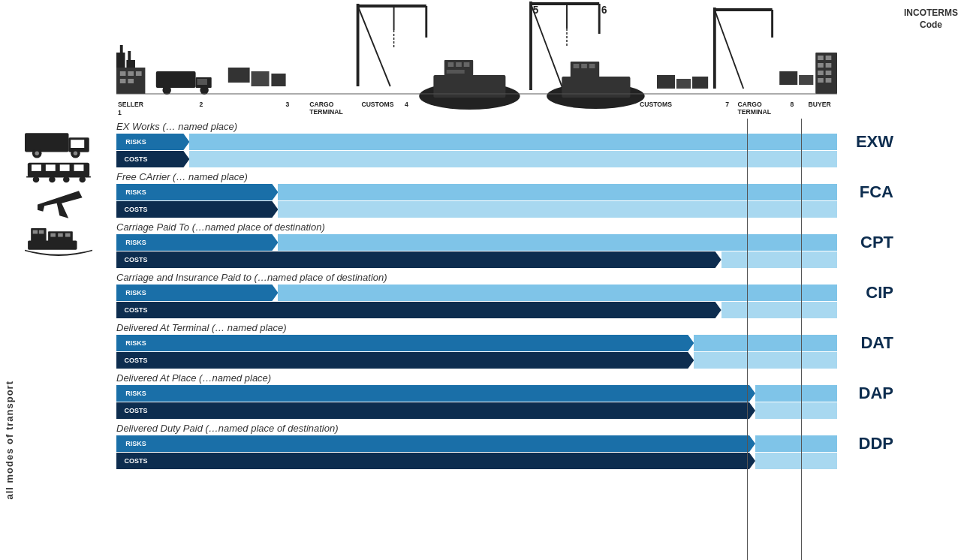 This screenshot has width=961, height=560. What do you see at coordinates (867, 444) in the screenshot?
I see `ddp-code: DDP` at bounding box center [867, 444].